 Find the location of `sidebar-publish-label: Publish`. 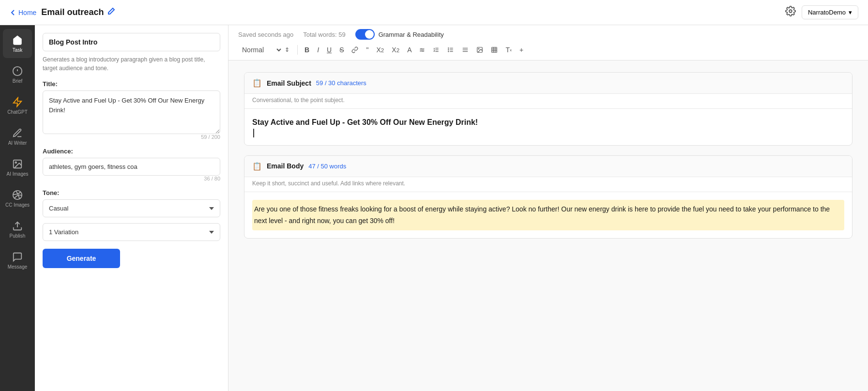

sidebar-publish-label: Publish is located at coordinates (17, 236).